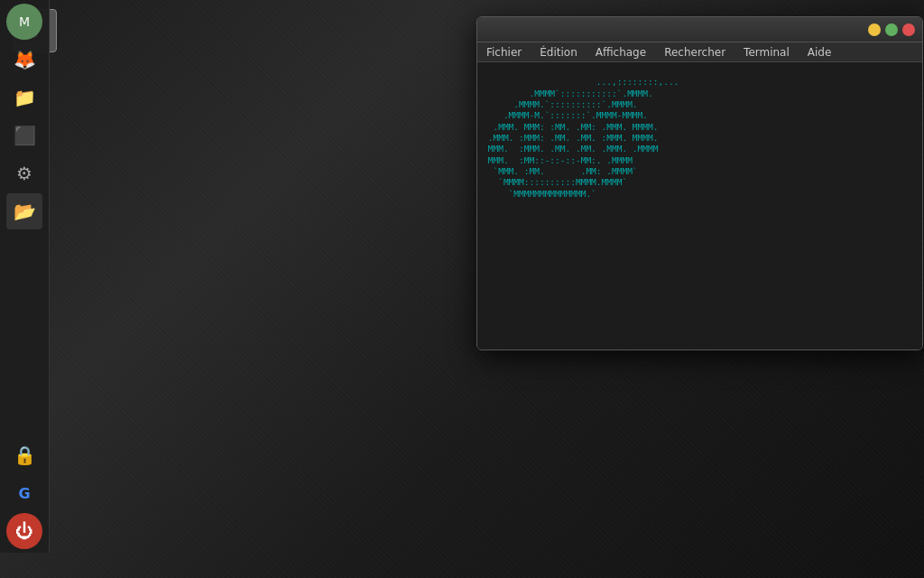 This screenshot has width=924, height=578. What do you see at coordinates (24, 455) in the screenshot?
I see `taskbar-btn-lock: 🔒` at bounding box center [24, 455].